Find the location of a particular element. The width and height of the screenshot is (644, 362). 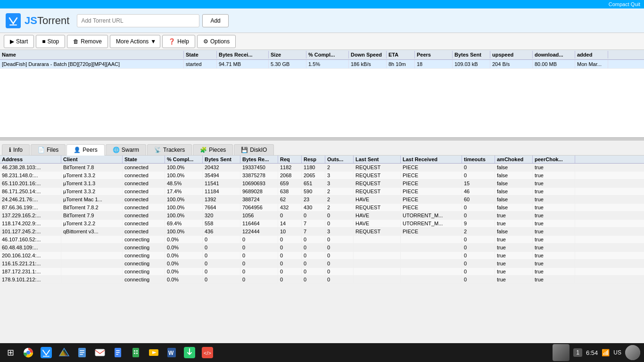

table-row: 46.238.28.103:...BitTorrent 7.8connected… is located at coordinates (322, 168).